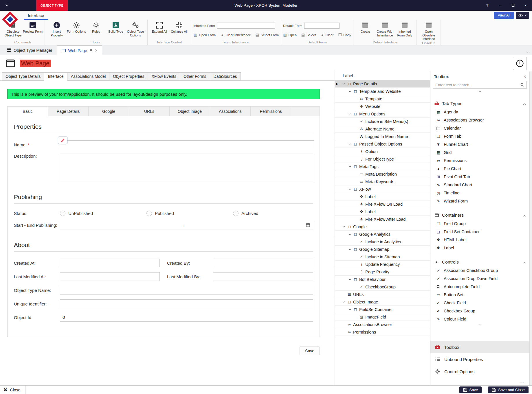 The height and width of the screenshot is (394, 532). What do you see at coordinates (68, 111) in the screenshot?
I see `preview-tab-page-details: Page Details` at bounding box center [68, 111].